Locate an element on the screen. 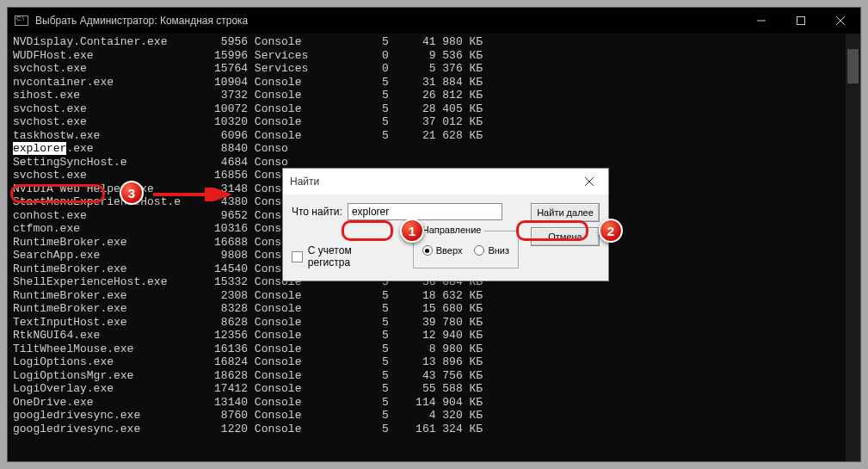 The width and height of the screenshot is (868, 469). direction-down-label: Вниз is located at coordinates (499, 250).